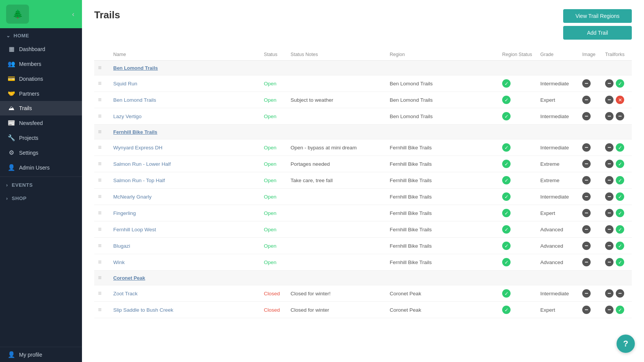  What do you see at coordinates (125, 84) in the screenshot?
I see `trail-name-link: Squid Run` at bounding box center [125, 84].